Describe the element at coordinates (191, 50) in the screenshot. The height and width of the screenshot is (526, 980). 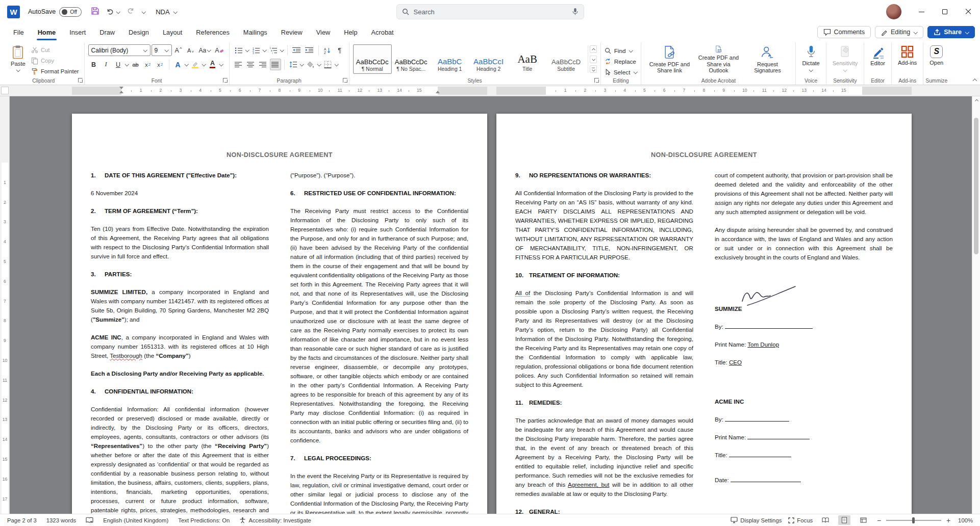
I see `shrink-font-button: A˅` at that location.